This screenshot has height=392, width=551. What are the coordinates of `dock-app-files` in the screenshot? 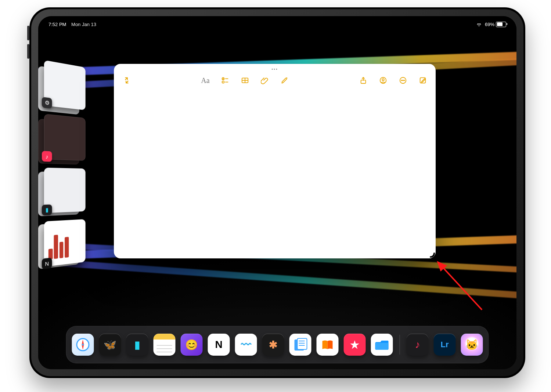 It's located at (382, 345).